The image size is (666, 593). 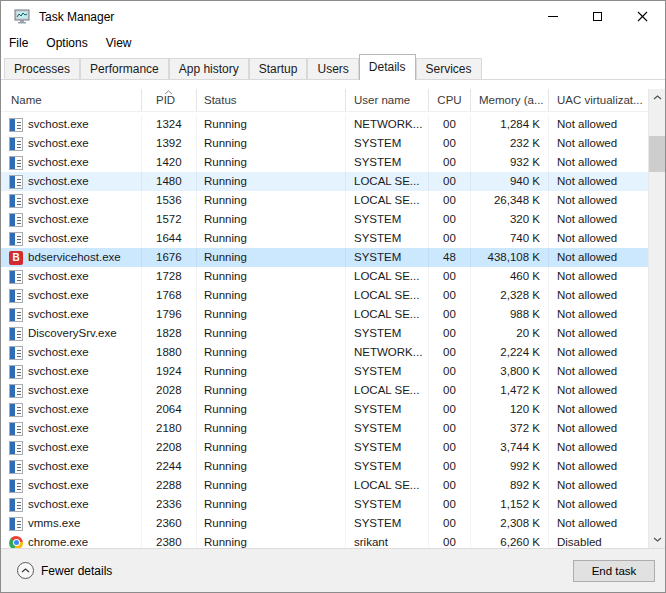 I want to click on chevron-down-icon, so click(x=658, y=540).